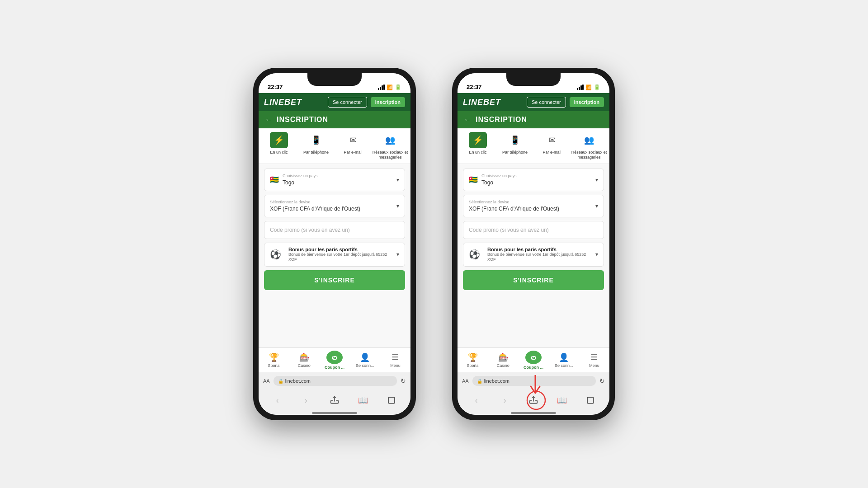 The image size is (868, 488). What do you see at coordinates (478, 140) in the screenshot?
I see `bolt-icon-2: ⚡` at bounding box center [478, 140].